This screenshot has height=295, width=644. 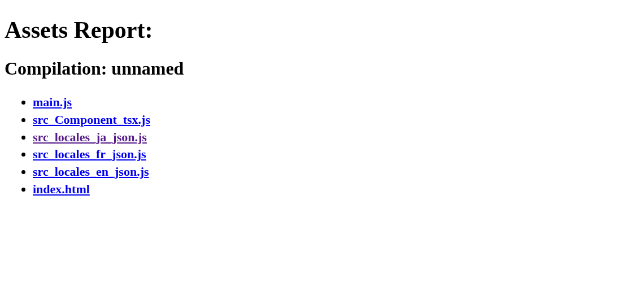 What do you see at coordinates (336, 155) in the screenshot?
I see `list-item: src_locales_fr_json.js` at bounding box center [336, 155].